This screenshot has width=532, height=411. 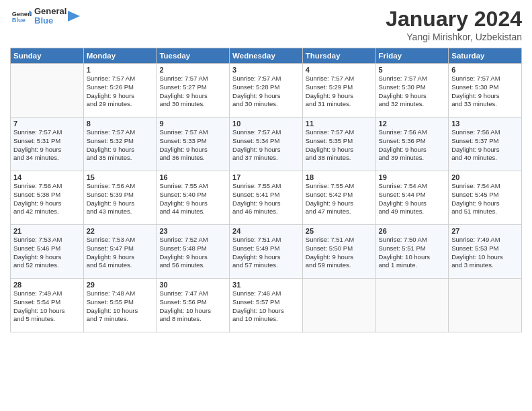 I want to click on calendar-cell: 30Sunrise: 7:47 AMSunset: 5:56 PMDayligh…, so click(x=193, y=306).